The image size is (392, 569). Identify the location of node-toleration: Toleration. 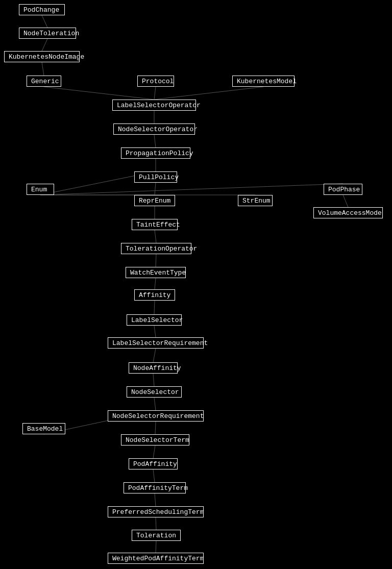
(156, 535).